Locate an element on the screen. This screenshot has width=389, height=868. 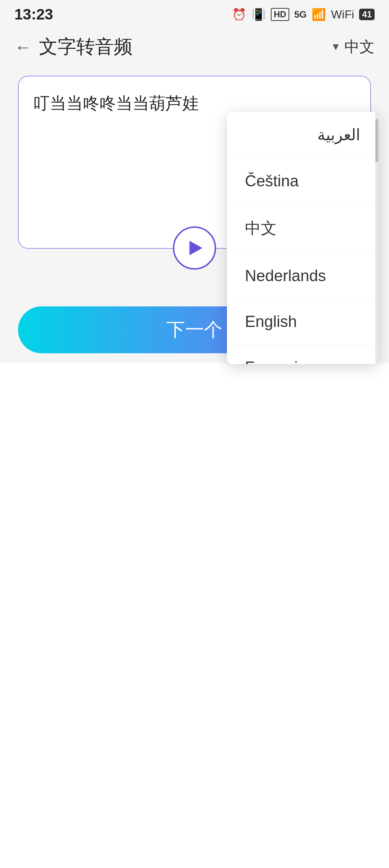
back-button: ← is located at coordinates (23, 47).